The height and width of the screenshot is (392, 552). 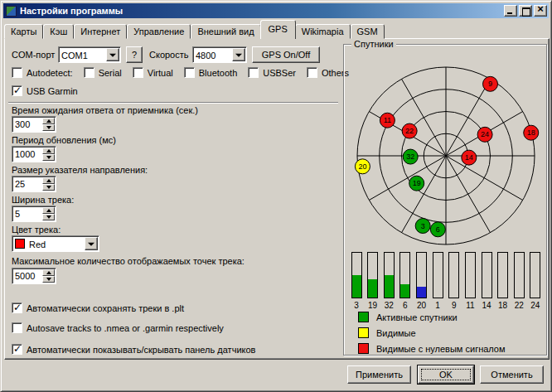 I want to click on com-port-select: COM1, so click(x=90, y=55).